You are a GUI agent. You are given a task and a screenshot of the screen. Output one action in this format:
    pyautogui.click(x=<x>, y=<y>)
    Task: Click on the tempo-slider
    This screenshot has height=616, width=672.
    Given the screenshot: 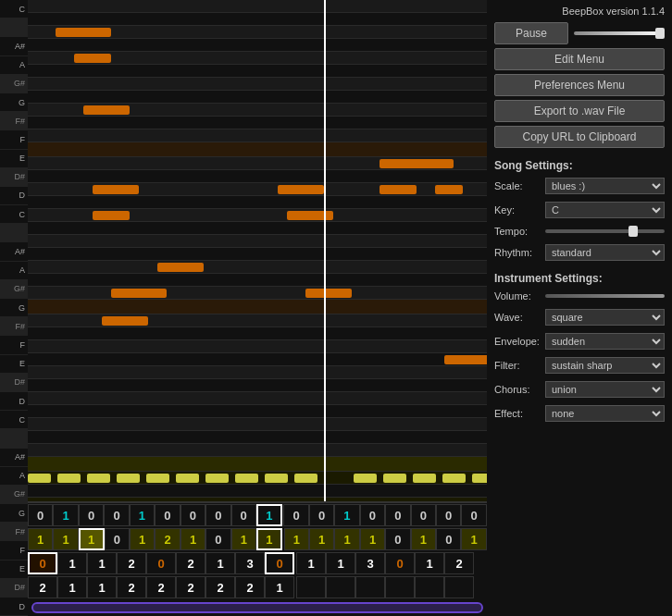 What is the action you would take?
    pyautogui.click(x=605, y=231)
    